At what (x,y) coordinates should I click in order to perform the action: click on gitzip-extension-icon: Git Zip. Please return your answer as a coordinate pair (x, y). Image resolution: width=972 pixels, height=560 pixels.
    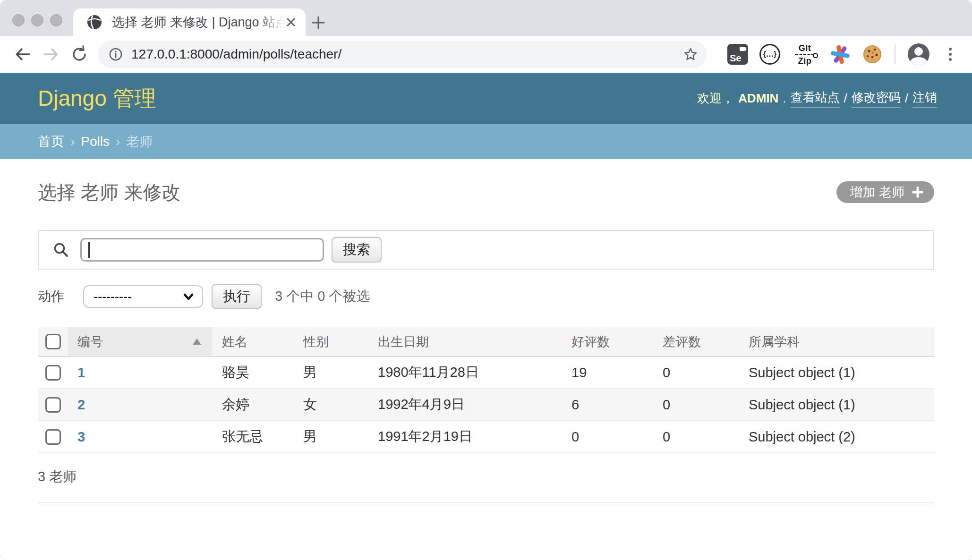
    Looking at the image, I should click on (805, 55).